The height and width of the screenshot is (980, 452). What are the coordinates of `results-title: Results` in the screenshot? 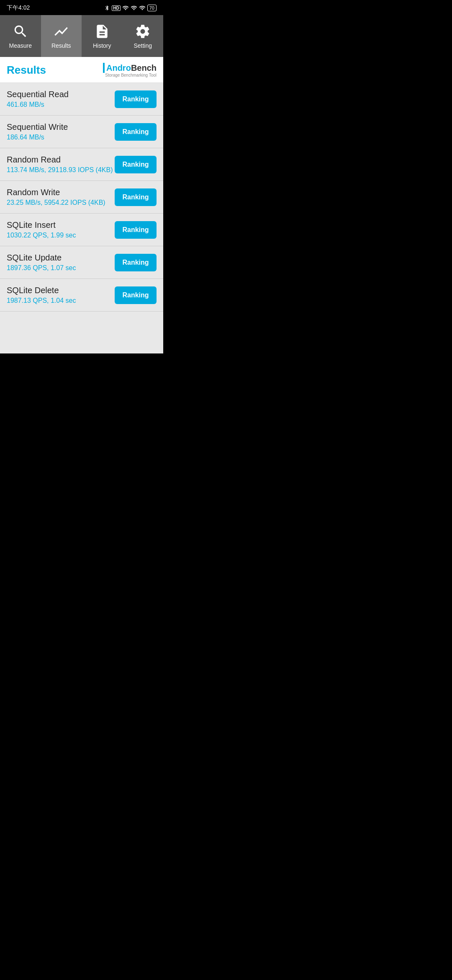 It's located at (26, 70).